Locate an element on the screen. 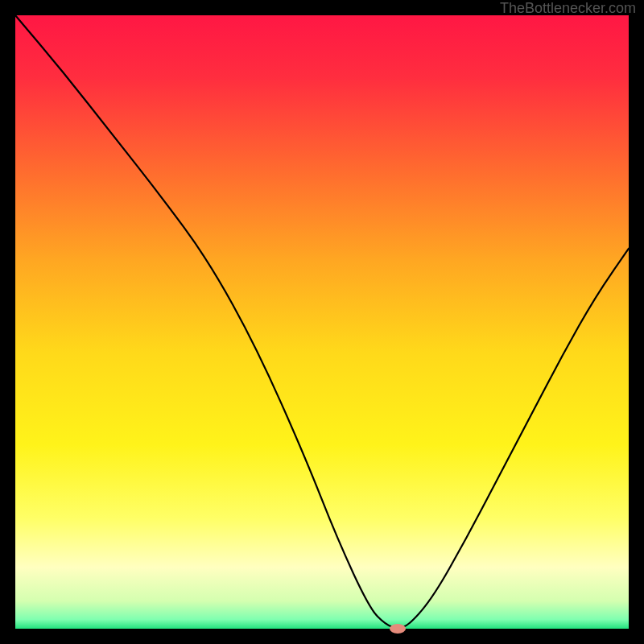 The width and height of the screenshot is (644, 644). attribution-label: TheBottlenecker.com is located at coordinates (568, 8).